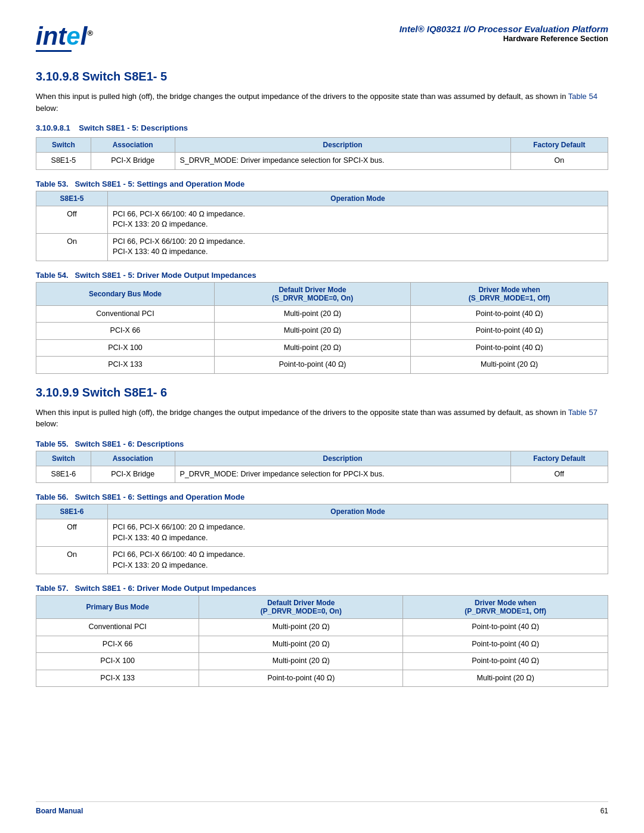 Image resolution: width=644 pixels, height=833 pixels. What do you see at coordinates (506, 644) in the screenshot?
I see `td-driver-6: Point-to-point (40 Ω)` at bounding box center [506, 644].